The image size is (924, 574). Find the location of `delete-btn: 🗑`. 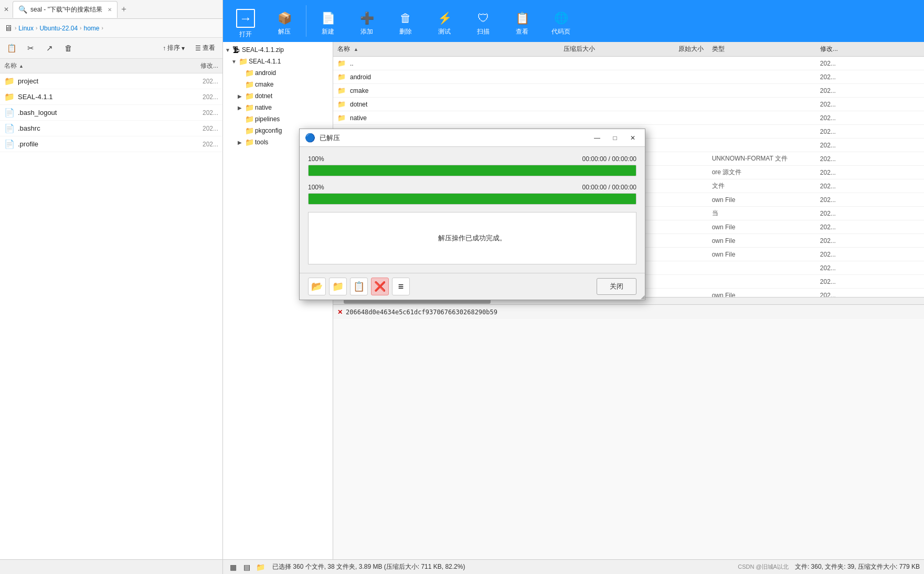

delete-btn: 🗑 is located at coordinates (68, 48).